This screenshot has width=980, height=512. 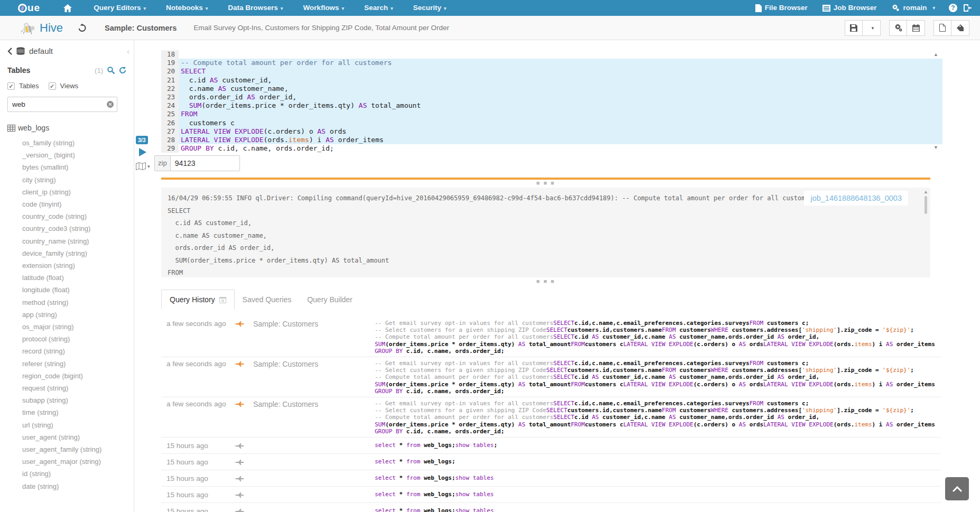 What do you see at coordinates (110, 105) in the screenshot?
I see `clear-search-icon: ✕` at bounding box center [110, 105].